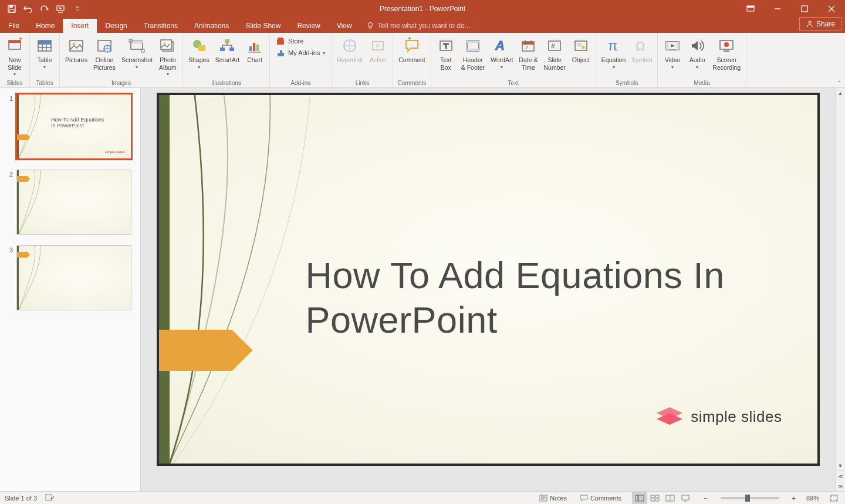 The image size is (845, 504). I want to click on tab-transitions: Transitions, so click(161, 26).